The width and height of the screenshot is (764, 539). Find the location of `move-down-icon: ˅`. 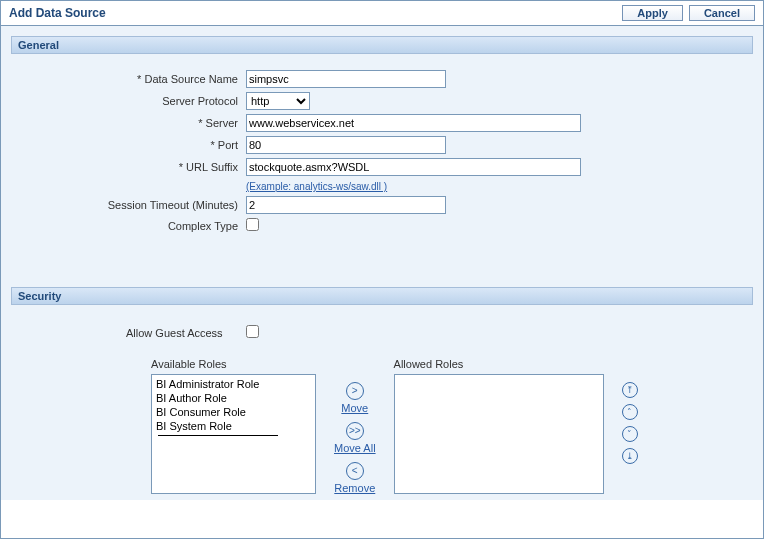

move-down-icon: ˅ is located at coordinates (630, 434).